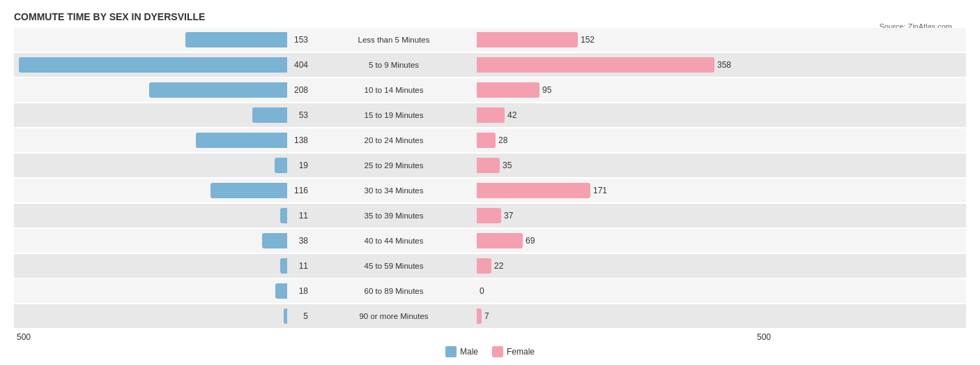 The width and height of the screenshot is (980, 365). Describe the element at coordinates (624, 266) in the screenshot. I see `right-section: 22` at that location.